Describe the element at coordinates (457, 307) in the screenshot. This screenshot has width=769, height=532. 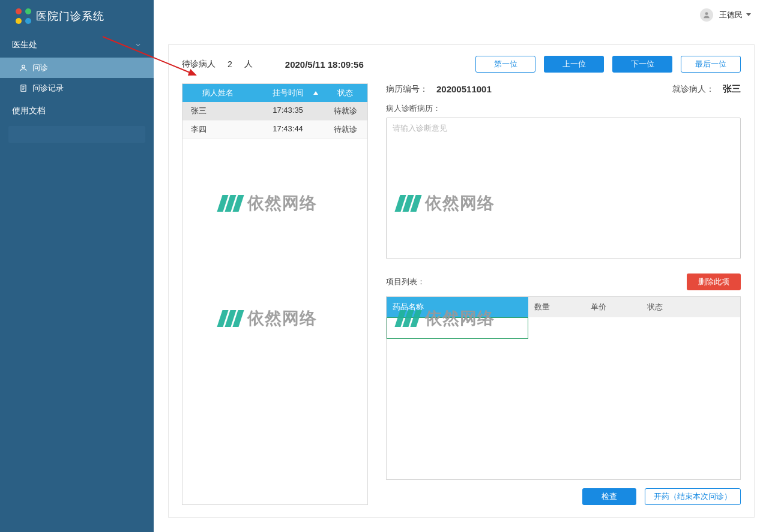
I see `th-drug-name: 药品名称` at that location.